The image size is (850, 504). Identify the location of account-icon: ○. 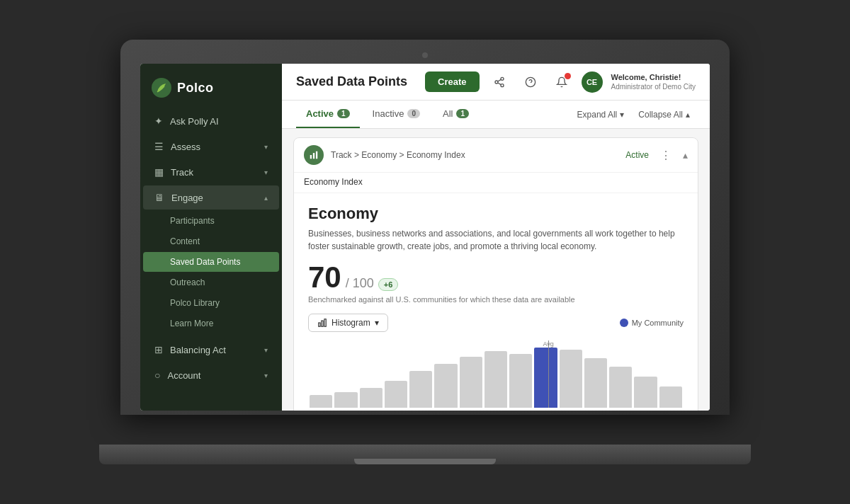
(157, 375).